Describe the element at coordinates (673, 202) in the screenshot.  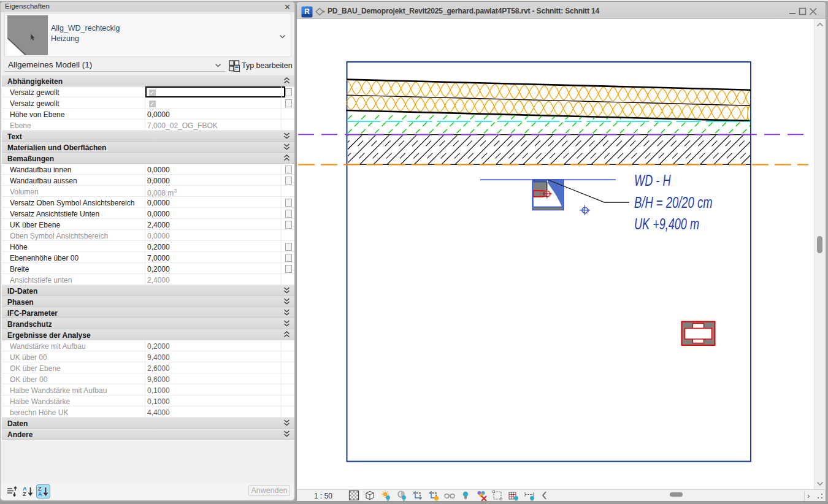
I see `svg-text: B/H = 20/20 cm` at that location.